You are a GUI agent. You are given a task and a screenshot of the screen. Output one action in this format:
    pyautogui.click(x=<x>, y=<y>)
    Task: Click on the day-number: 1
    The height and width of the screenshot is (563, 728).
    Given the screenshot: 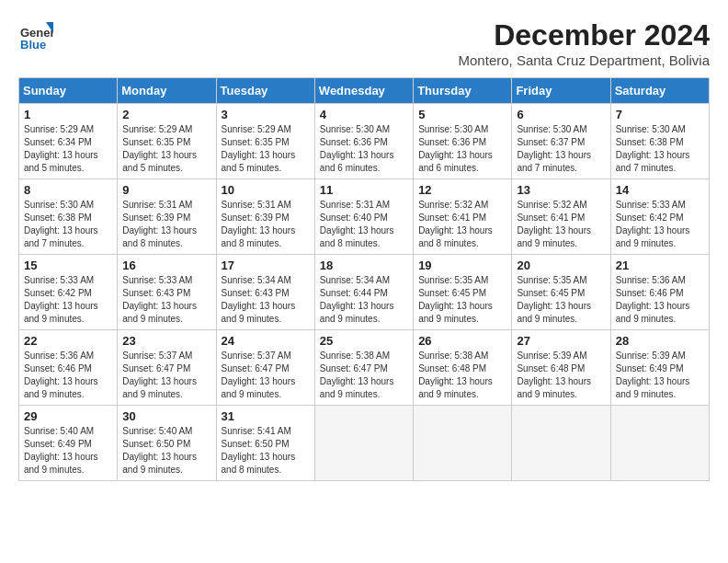 What is the action you would take?
    pyautogui.click(x=68, y=114)
    